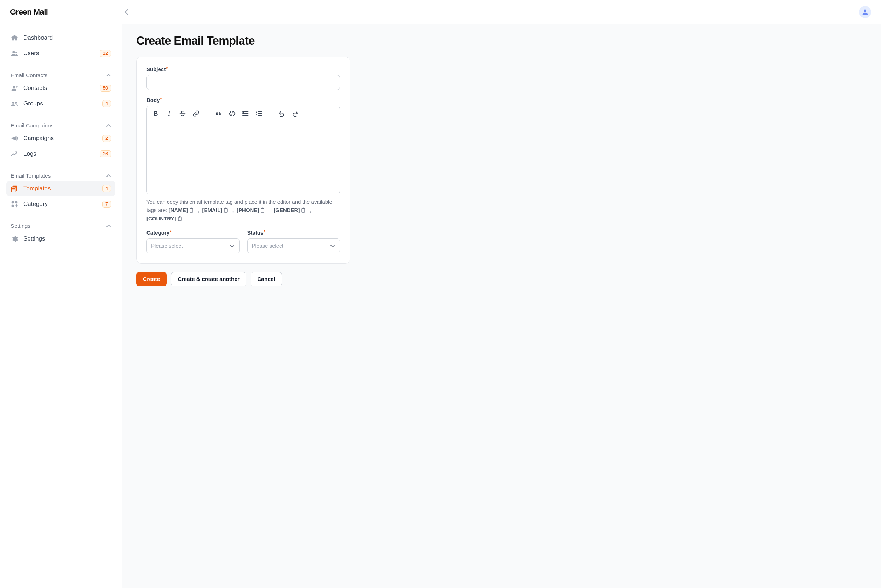 The height and width of the screenshot is (588, 881). Describe the element at coordinates (105, 53) in the screenshot. I see `count-badge: 12` at that location.